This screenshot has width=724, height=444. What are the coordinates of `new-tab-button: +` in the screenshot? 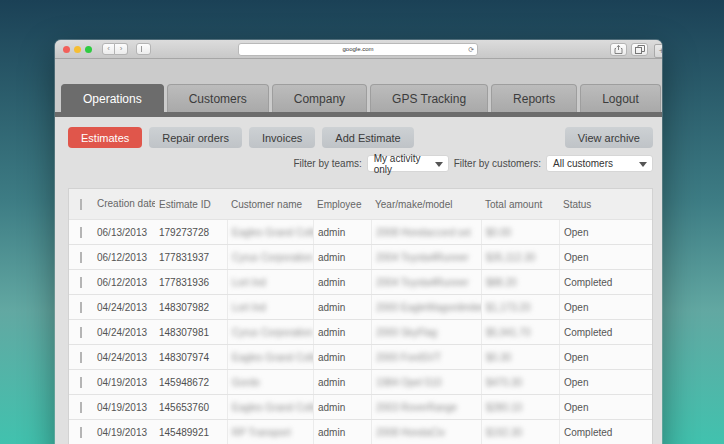 It's located at (658, 51).